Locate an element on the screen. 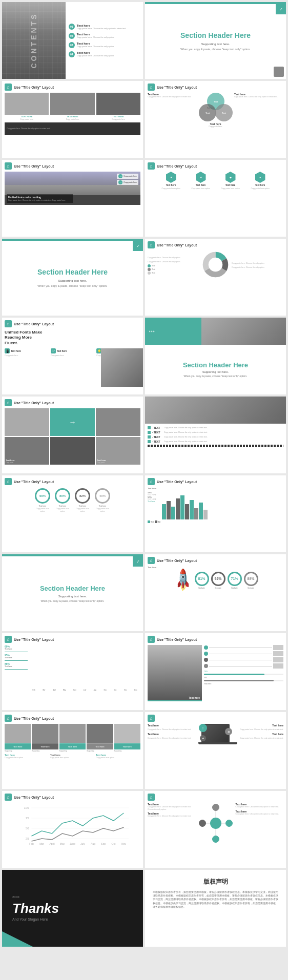  contents-item-2: 02 Text here Copy paste here. Choose the… is located at coordinates (105, 36).